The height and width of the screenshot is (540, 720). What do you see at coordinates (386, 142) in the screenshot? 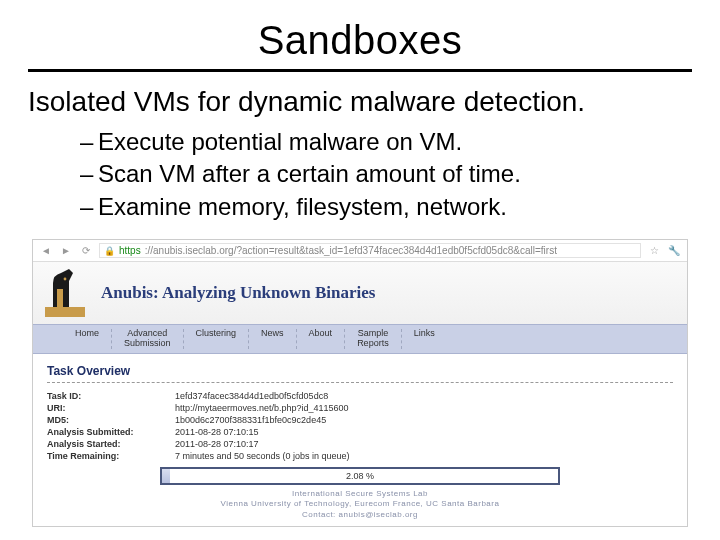
I see `bullet-item: Execute potential malware on VM.` at bounding box center [386, 142].